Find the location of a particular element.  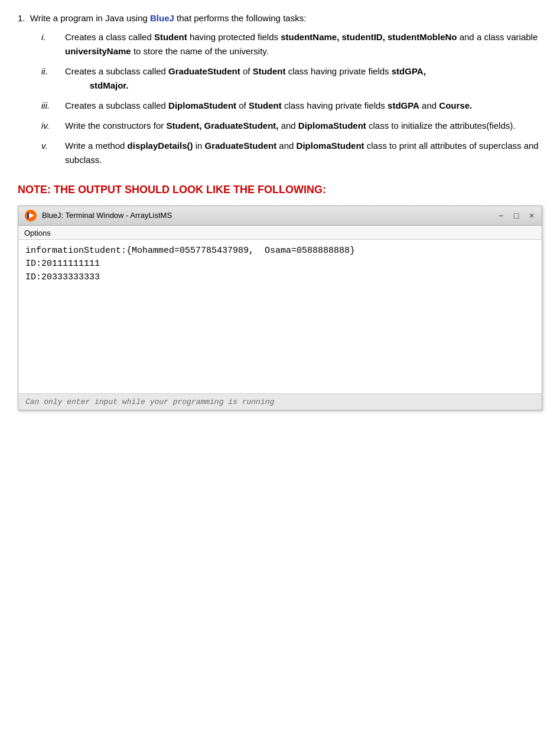

sub-item-label-i: i. is located at coordinates (53, 44).